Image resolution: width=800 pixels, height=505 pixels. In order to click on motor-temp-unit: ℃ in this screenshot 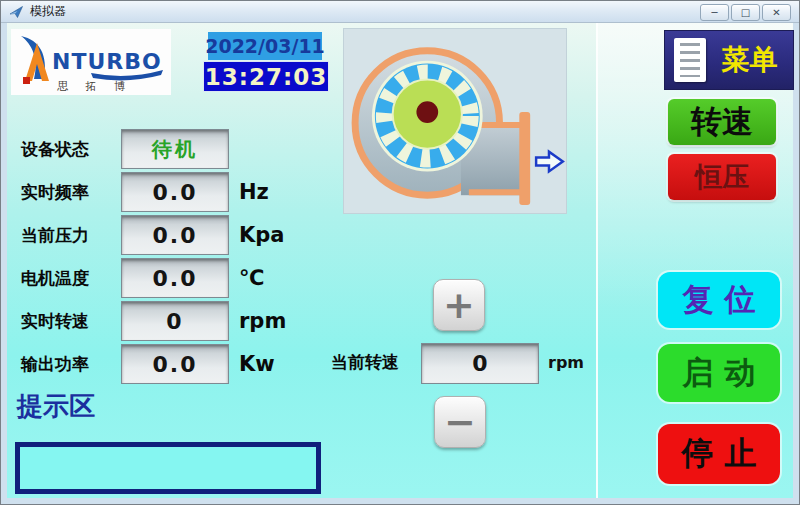, I will do `click(264, 278)`.